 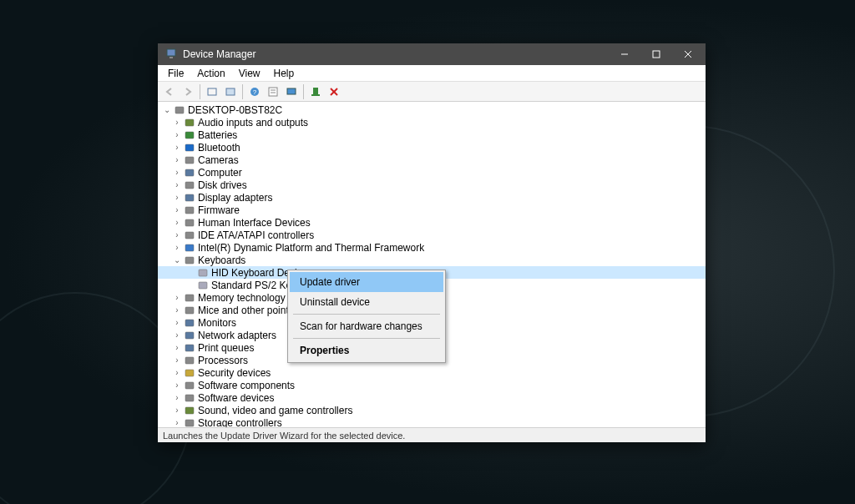 I want to click on tree-category: ⌄Keyboards, so click(x=432, y=260).